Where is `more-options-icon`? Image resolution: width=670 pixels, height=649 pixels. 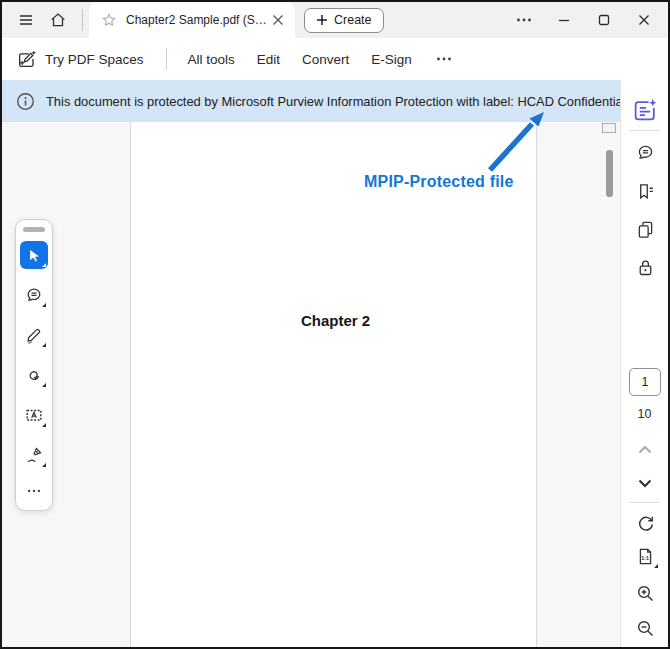 more-options-icon is located at coordinates (524, 20).